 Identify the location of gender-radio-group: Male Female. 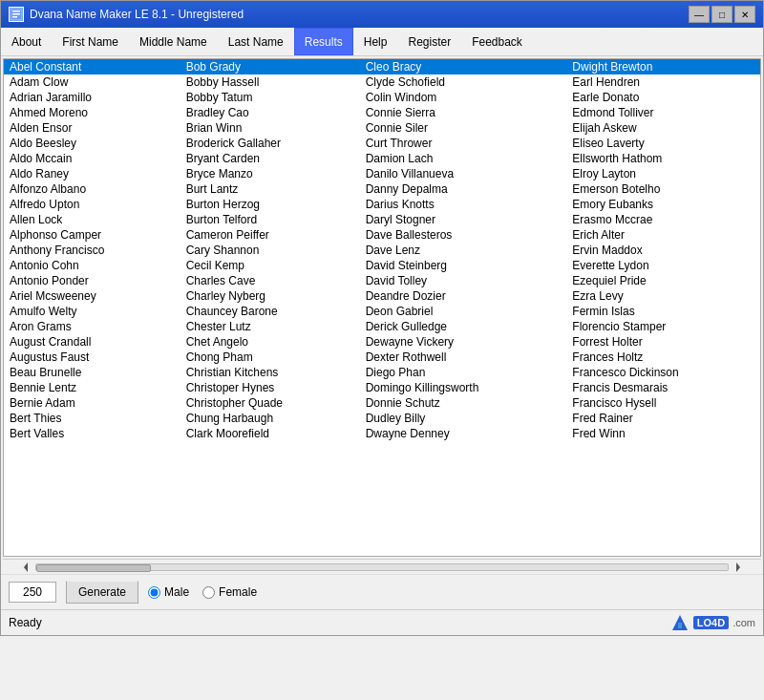
(202, 592).